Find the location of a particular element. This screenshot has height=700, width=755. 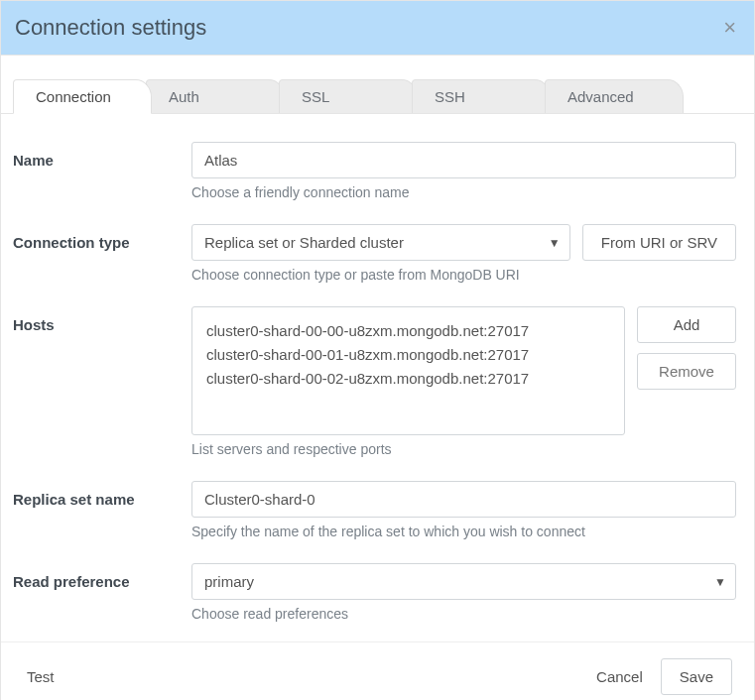

label-name: Name is located at coordinates (102, 155).